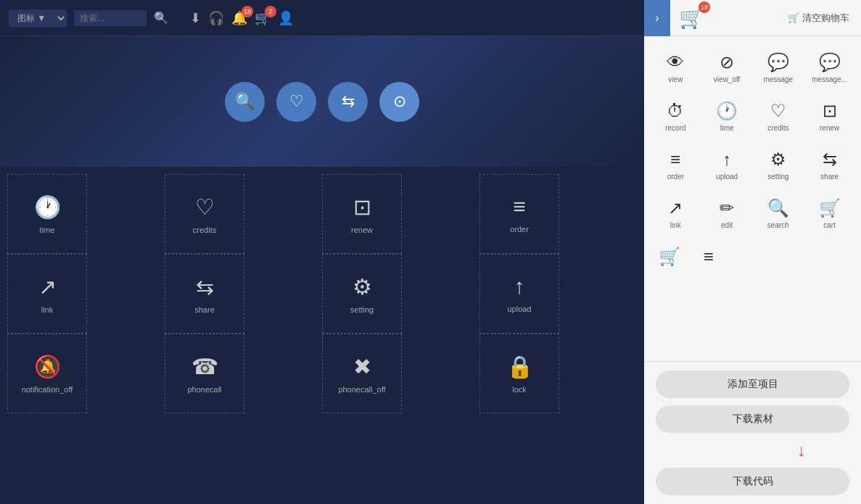 The width and height of the screenshot is (861, 504). I want to click on link-icon: ↗, so click(48, 287).